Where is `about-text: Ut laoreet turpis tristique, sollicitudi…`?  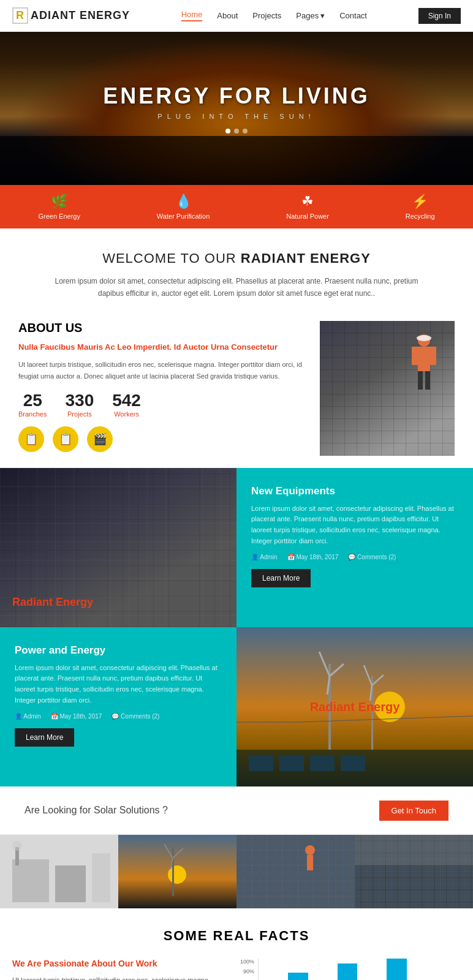 about-text: Ut laoreet turpis tristique, sollicitudi… is located at coordinates (163, 370).